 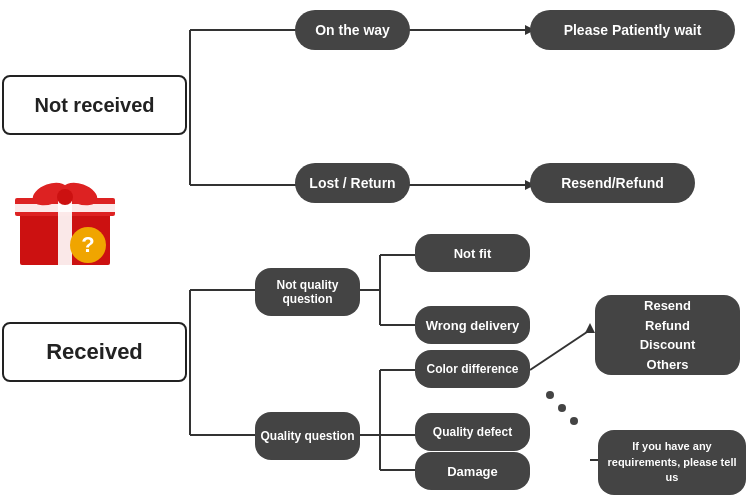 I want to click on resend-refund-top-node: Resend/Refund, so click(x=612, y=183).